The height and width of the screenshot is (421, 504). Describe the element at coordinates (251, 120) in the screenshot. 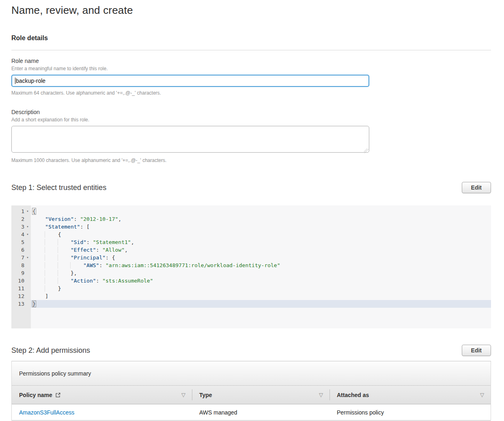

I see `description-hint: Add a short explanation for this role.` at that location.